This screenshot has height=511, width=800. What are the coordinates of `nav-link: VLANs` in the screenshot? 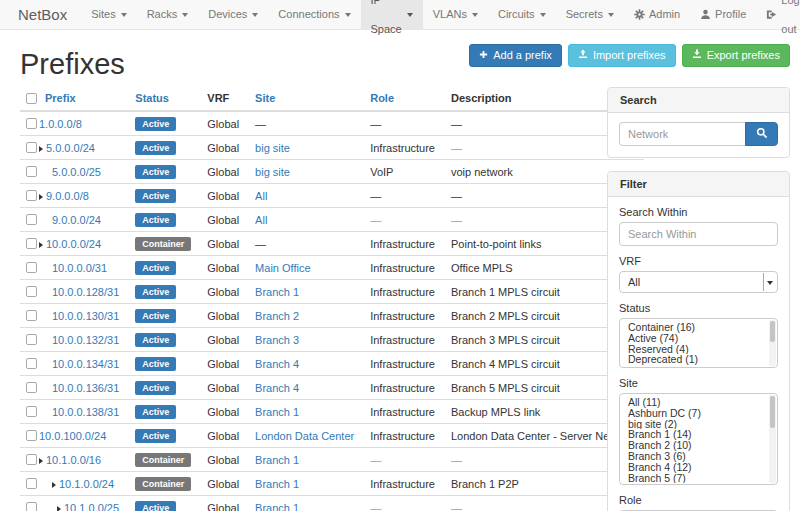 It's located at (456, 14).